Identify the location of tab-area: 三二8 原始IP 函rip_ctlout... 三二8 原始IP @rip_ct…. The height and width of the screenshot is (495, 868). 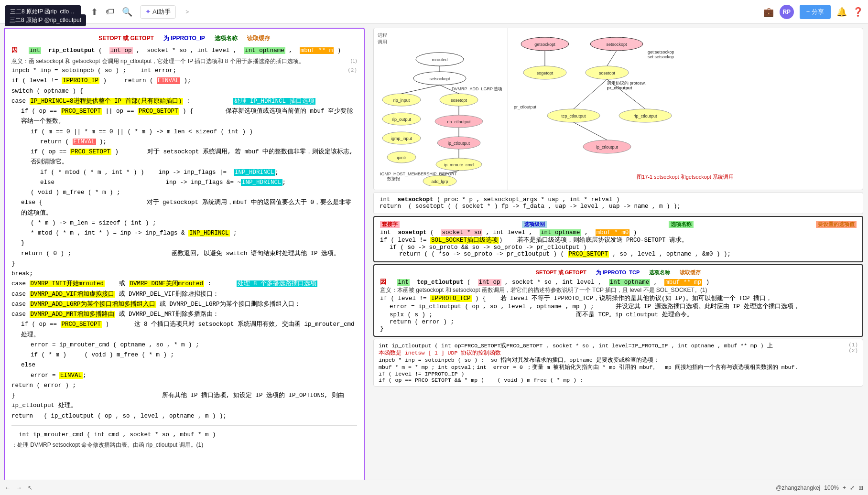
(43, 11).